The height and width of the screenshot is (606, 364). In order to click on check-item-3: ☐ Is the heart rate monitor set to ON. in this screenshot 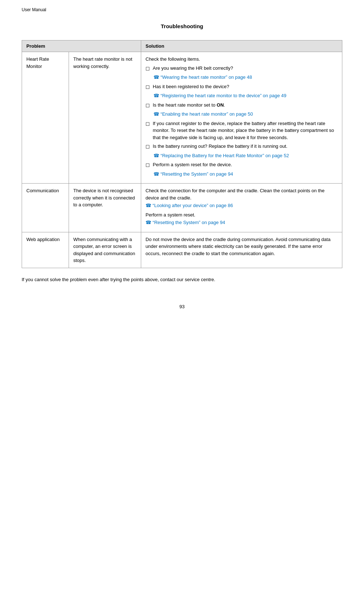, I will do `click(242, 106)`.